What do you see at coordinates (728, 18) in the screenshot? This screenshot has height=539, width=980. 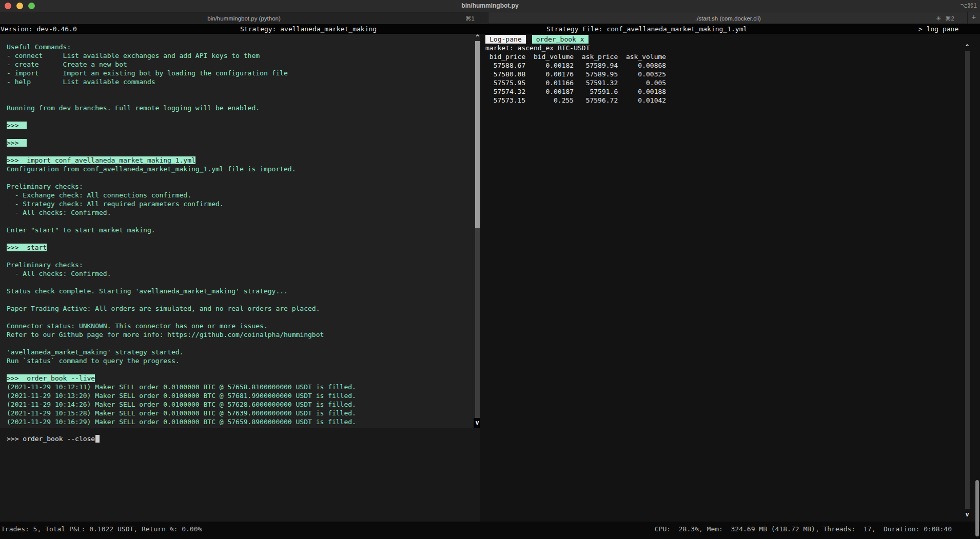 I see `tab-docker-label: ./start.sh (com.docker.cli)` at bounding box center [728, 18].